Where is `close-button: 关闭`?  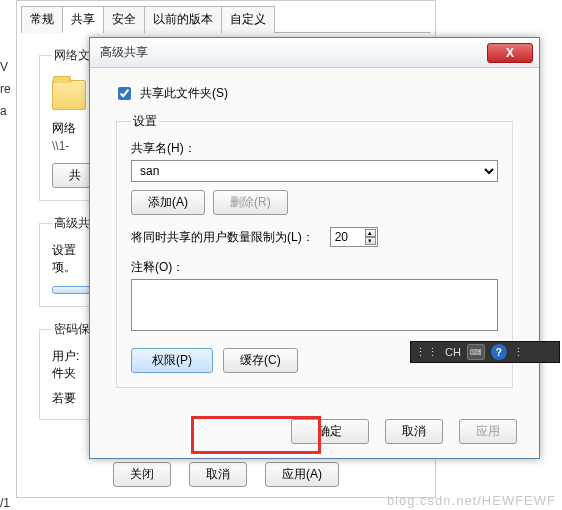
close-button: 关闭 is located at coordinates (142, 474).